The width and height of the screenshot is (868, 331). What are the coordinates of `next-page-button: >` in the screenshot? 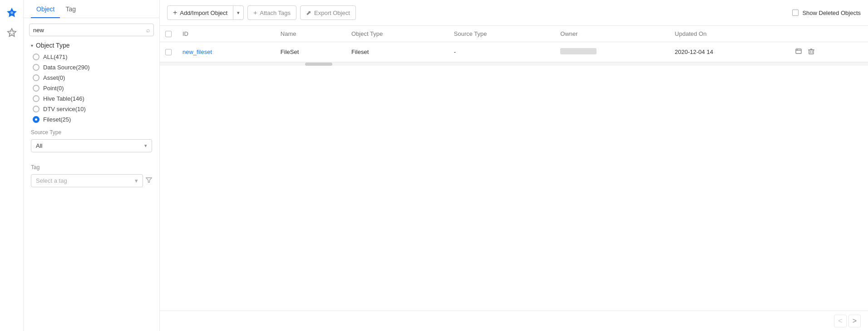 It's located at (854, 321).